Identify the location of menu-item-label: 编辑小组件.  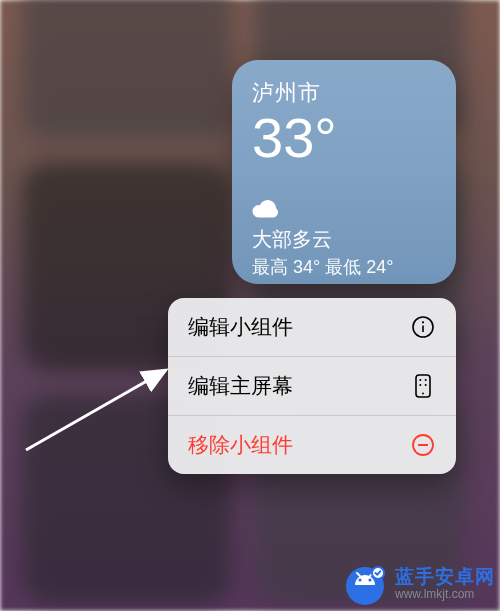
(240, 327).